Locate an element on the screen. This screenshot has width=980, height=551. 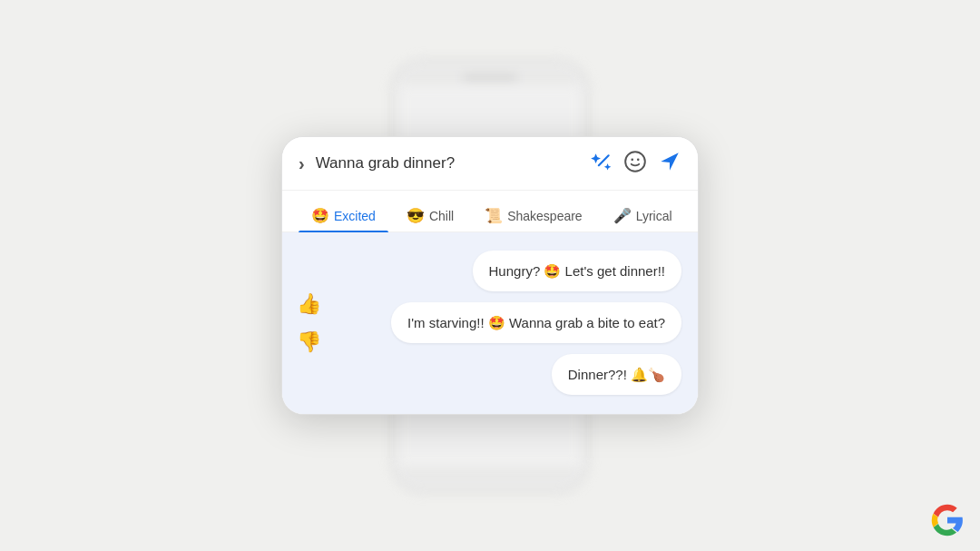
tab-lyrical: 🎤 Lyrical is located at coordinates (642, 216).